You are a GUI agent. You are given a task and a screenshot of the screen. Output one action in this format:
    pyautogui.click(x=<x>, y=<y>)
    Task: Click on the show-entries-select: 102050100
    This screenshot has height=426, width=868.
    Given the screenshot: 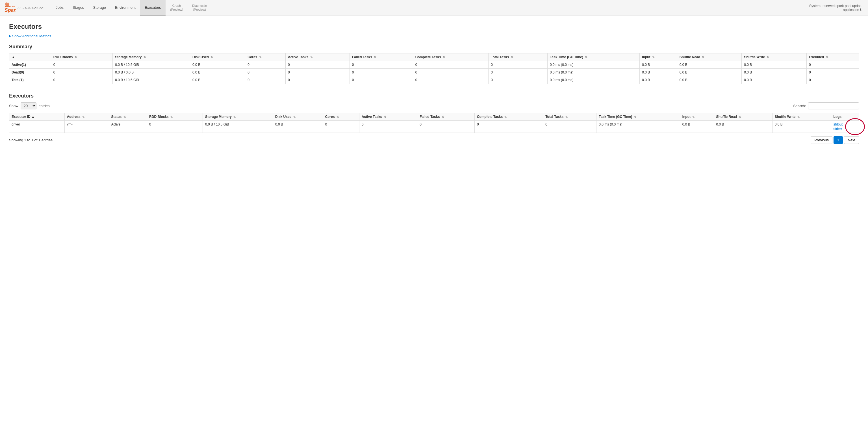 What is the action you would take?
    pyautogui.click(x=28, y=106)
    